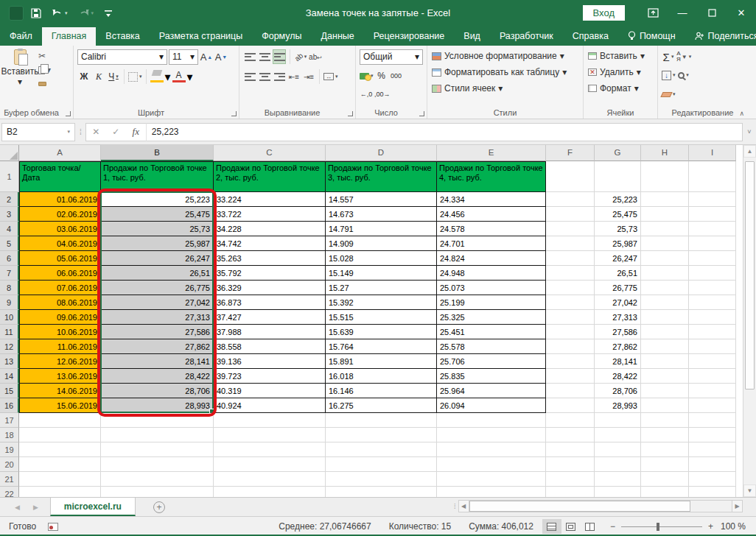 This screenshot has height=536, width=756. Describe the element at coordinates (270, 376) in the screenshot. I see `cell-C14: 39.723` at that location.